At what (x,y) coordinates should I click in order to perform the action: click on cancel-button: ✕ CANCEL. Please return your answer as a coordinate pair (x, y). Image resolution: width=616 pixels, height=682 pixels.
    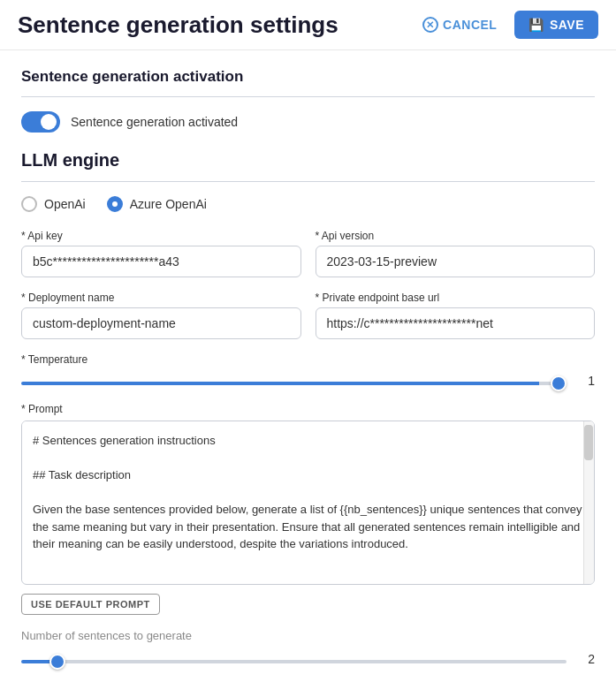
    Looking at the image, I should click on (460, 25).